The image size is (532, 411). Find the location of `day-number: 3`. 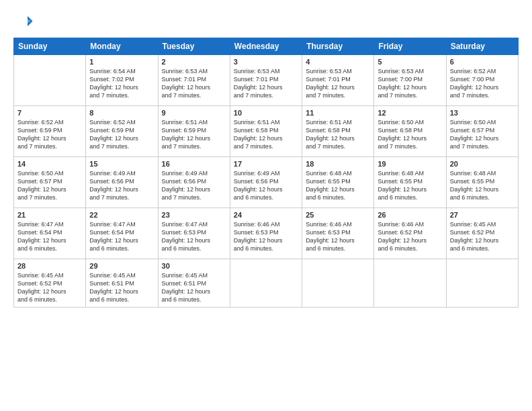

day-number: 3 is located at coordinates (266, 62).